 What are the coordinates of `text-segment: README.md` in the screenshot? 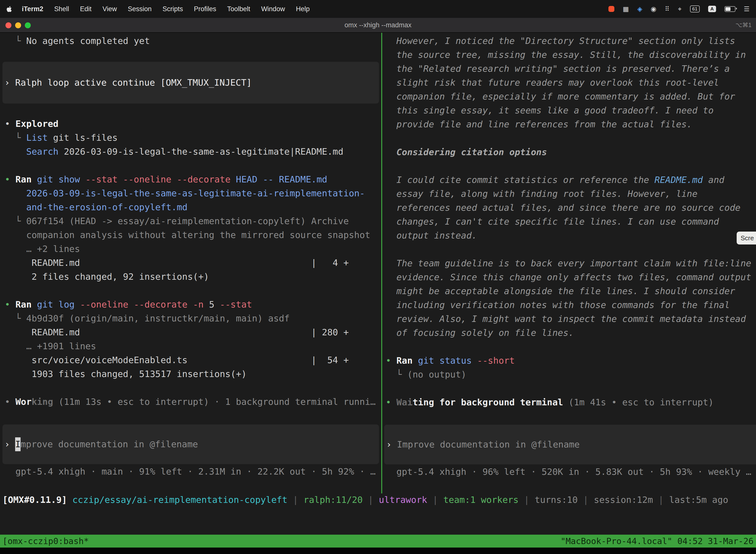 It's located at (42, 263).